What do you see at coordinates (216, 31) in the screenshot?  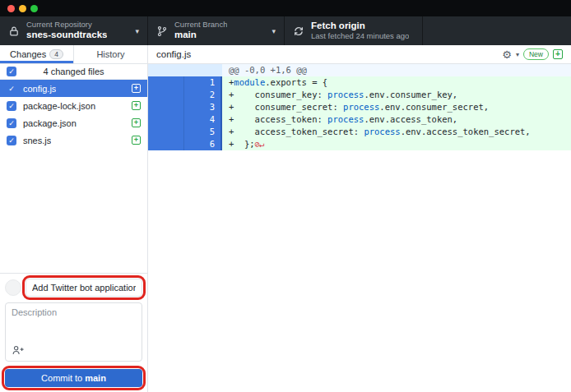 I see `branch-selector: Current Branch main ▾` at bounding box center [216, 31].